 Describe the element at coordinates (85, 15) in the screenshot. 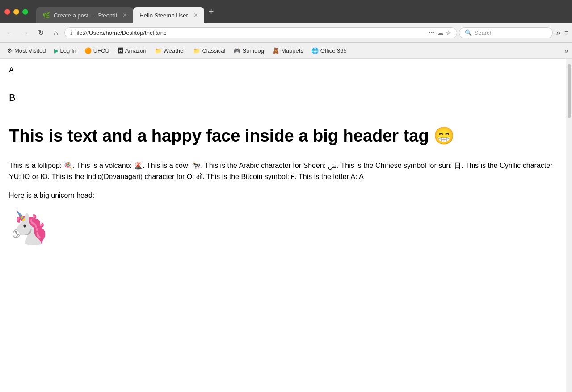

I see `tab-create-post-label: Create a post — Steemit` at that location.